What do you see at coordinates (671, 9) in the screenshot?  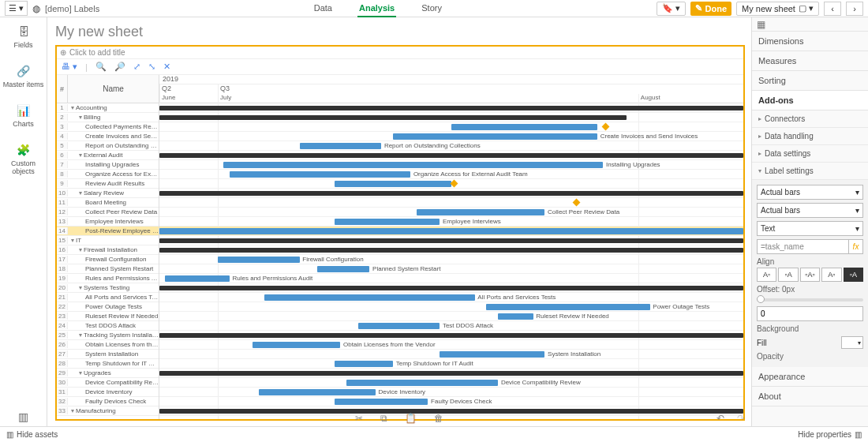 I see `bookmark-button: 🔖 ▾` at bounding box center [671, 9].